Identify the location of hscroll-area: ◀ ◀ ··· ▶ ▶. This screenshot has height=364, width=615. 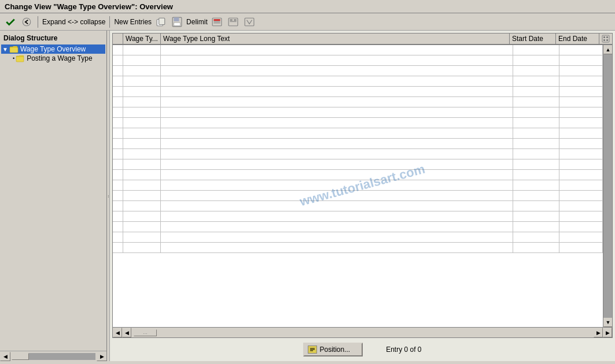
(362, 332).